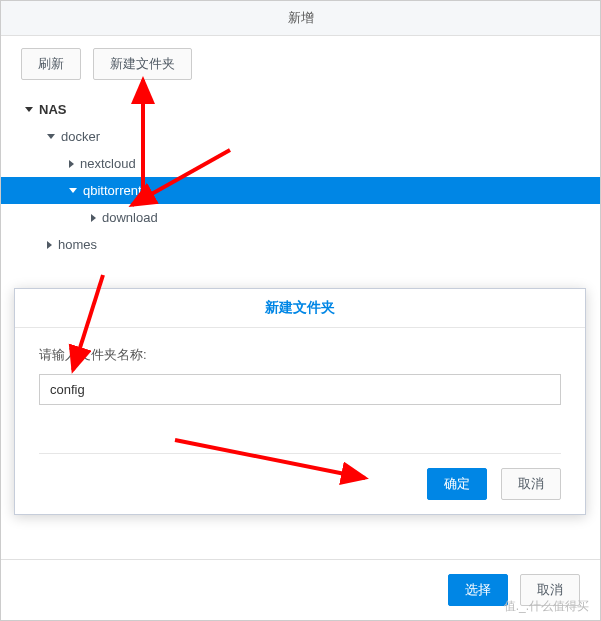 This screenshot has height=621, width=601. Describe the element at coordinates (130, 218) in the screenshot. I see `tree-node-label: download` at that location.